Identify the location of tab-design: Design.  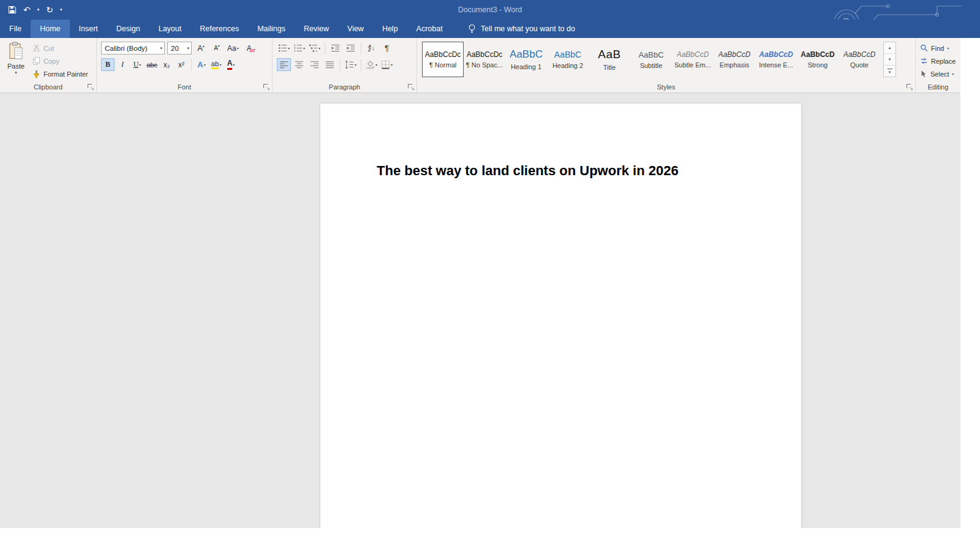
(129, 29).